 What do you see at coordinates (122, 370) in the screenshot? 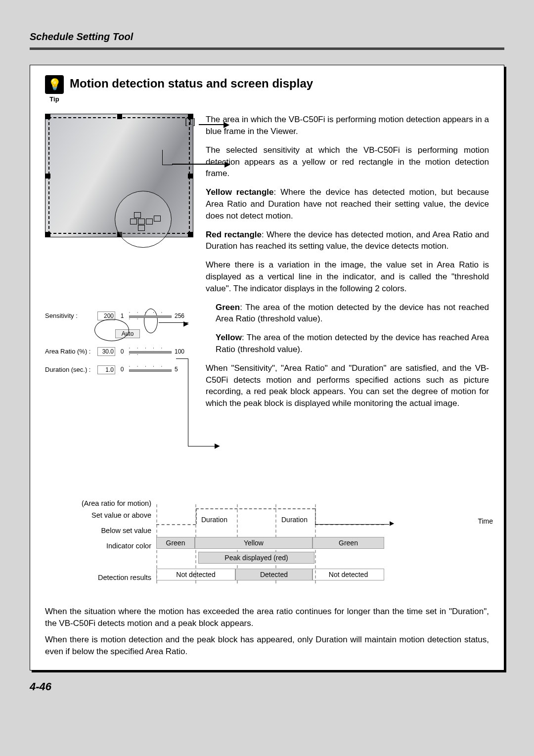
I see `duration-min: 0` at bounding box center [122, 370].